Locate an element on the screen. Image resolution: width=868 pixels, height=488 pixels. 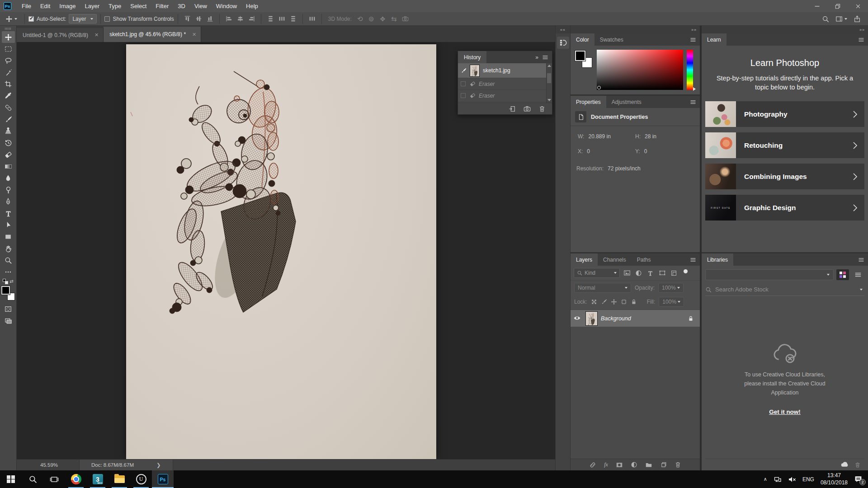
adobe-stock-search-field: Search Adobe Stock is located at coordinates (785, 290).